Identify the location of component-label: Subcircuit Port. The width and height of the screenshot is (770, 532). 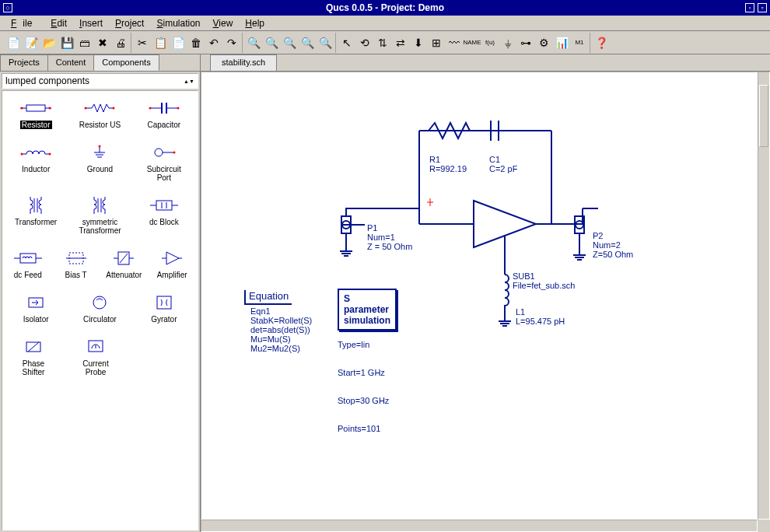
(164, 173).